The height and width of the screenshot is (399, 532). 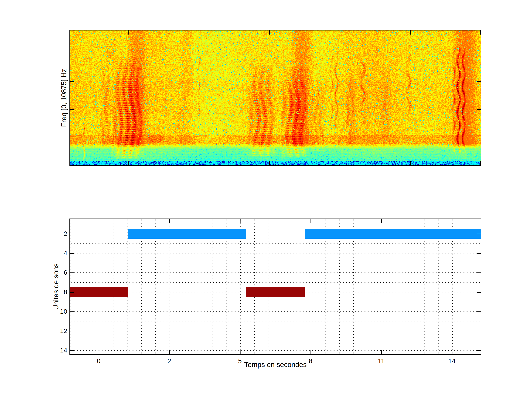 What do you see at coordinates (64, 98) in the screenshot?
I see `freq-axis-label: Freq [0, 398] Hz` at bounding box center [64, 98].